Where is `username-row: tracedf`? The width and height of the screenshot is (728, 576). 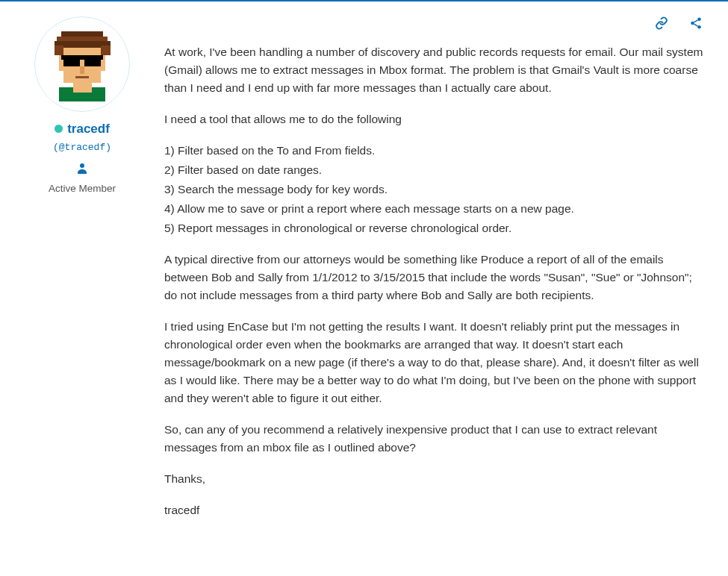
username-row: tracedf is located at coordinates (82, 129).